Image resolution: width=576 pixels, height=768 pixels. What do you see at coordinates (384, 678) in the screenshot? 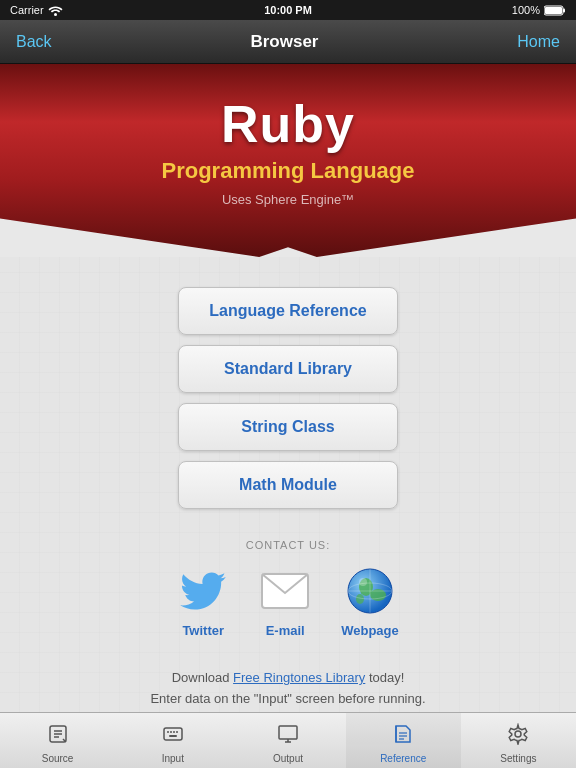
I see `download-text2: today!` at bounding box center [384, 678].